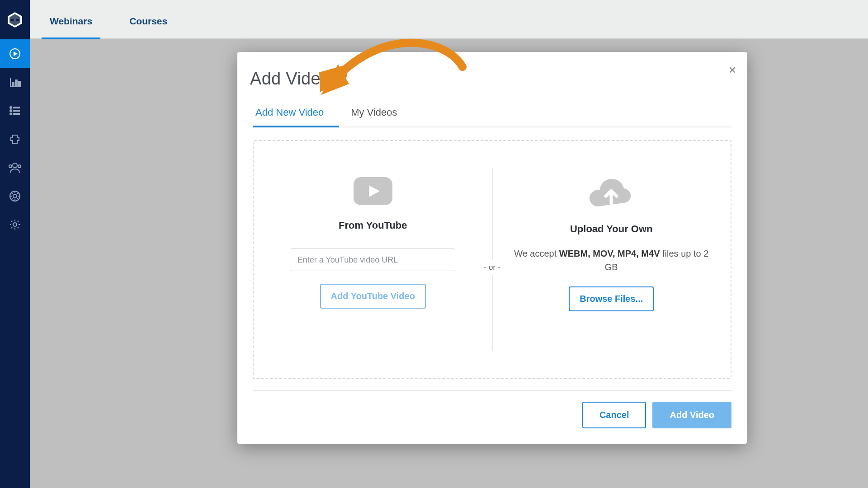 The width and height of the screenshot is (868, 488). Describe the element at coordinates (373, 260) in the screenshot. I see `youtube-url-input` at that location.